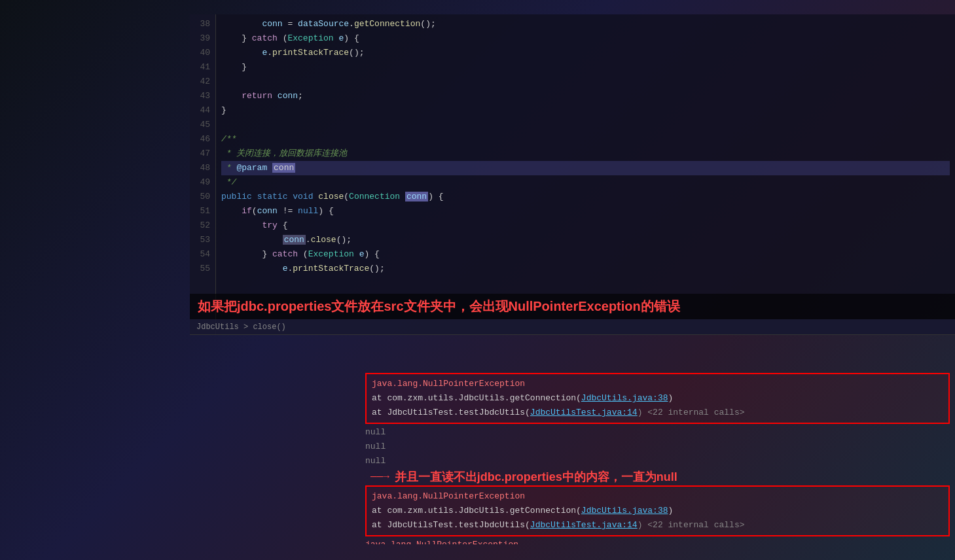  I want to click on annotation2-text: 并且一直读不出jdbc.properties中的内容，一直为null, so click(536, 477).